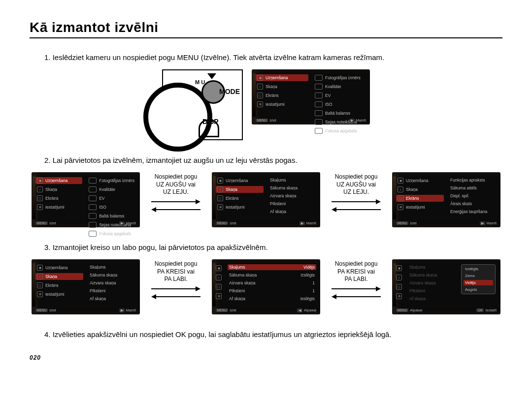 The image size is (532, 401). Describe the element at coordinates (266, 200) in the screenshot. I see `menu-screenshot-sound: Uzņemšana Skaņa Ekrāns Iestatījumi Skaļu…` at that location.